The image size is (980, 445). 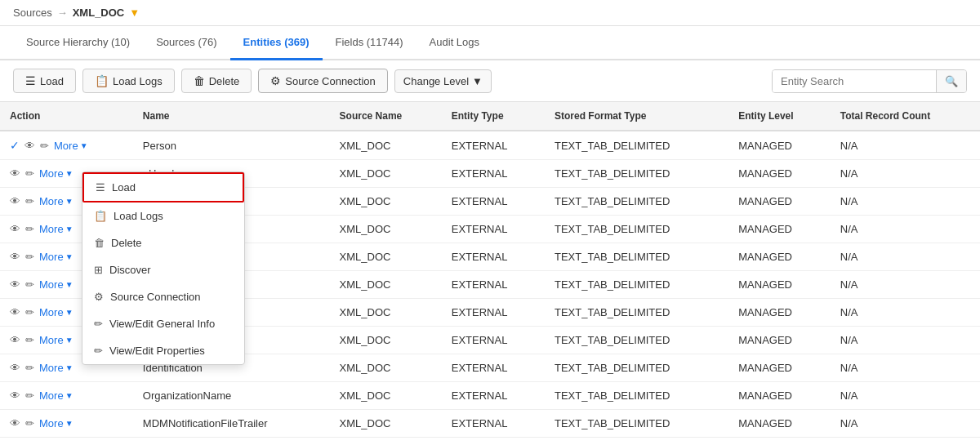 What do you see at coordinates (44, 81) in the screenshot?
I see `load-button: ☰ Load` at bounding box center [44, 81].